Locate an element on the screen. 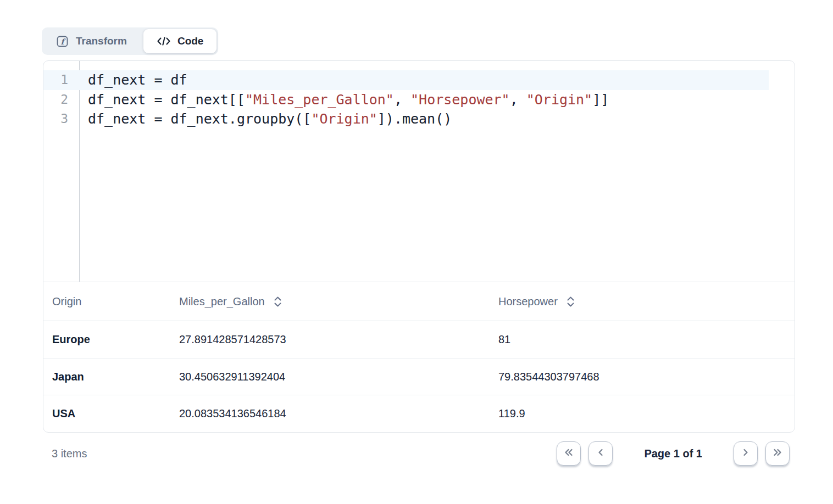 This screenshot has height=504, width=833. previous-page-button is located at coordinates (601, 453).